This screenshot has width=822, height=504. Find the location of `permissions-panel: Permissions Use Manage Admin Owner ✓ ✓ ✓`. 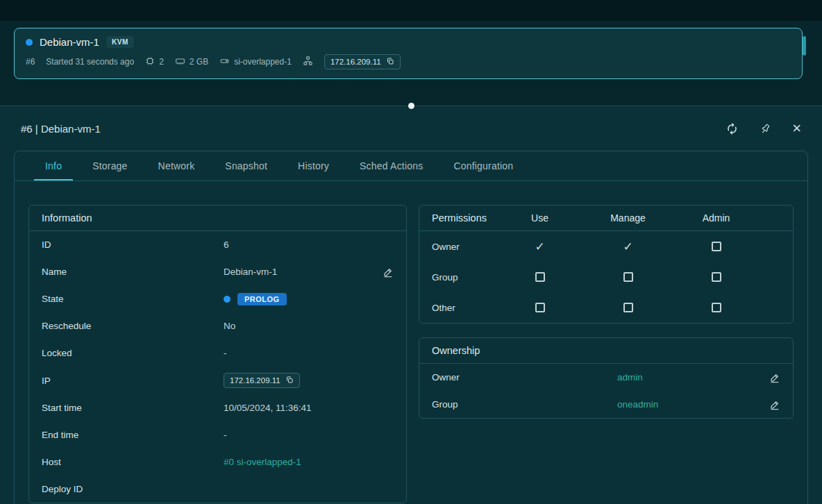

permissions-panel: Permissions Use Manage Admin Owner ✓ ✓ ✓ is located at coordinates (606, 264).